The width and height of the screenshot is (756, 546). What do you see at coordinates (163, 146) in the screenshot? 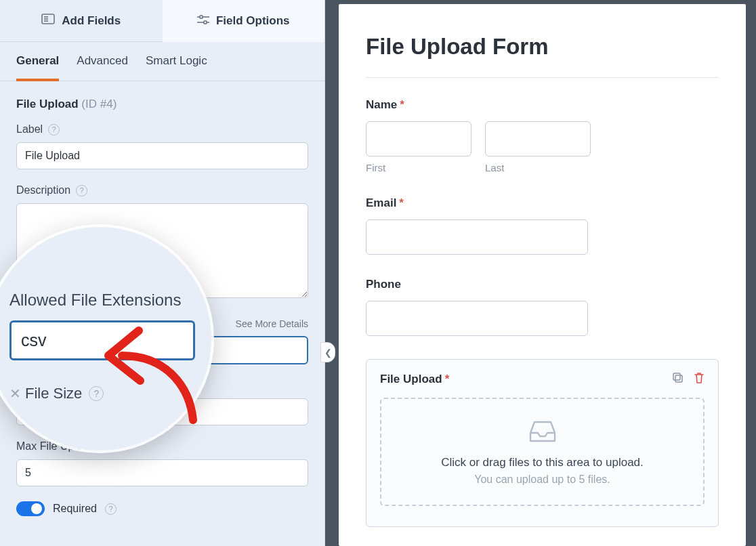
I see `row-label: Label ?` at bounding box center [163, 146].